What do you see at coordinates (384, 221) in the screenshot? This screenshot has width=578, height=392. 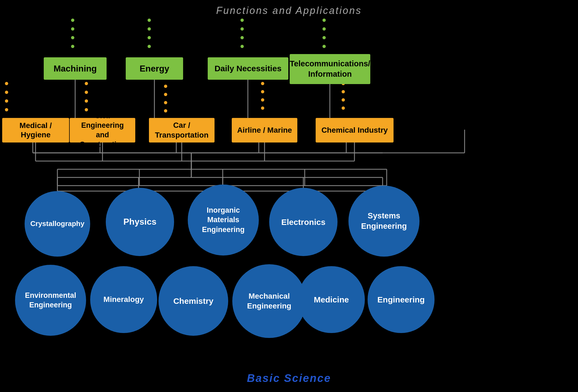 I see `circle-systems: SystemsEngineering` at bounding box center [384, 221].